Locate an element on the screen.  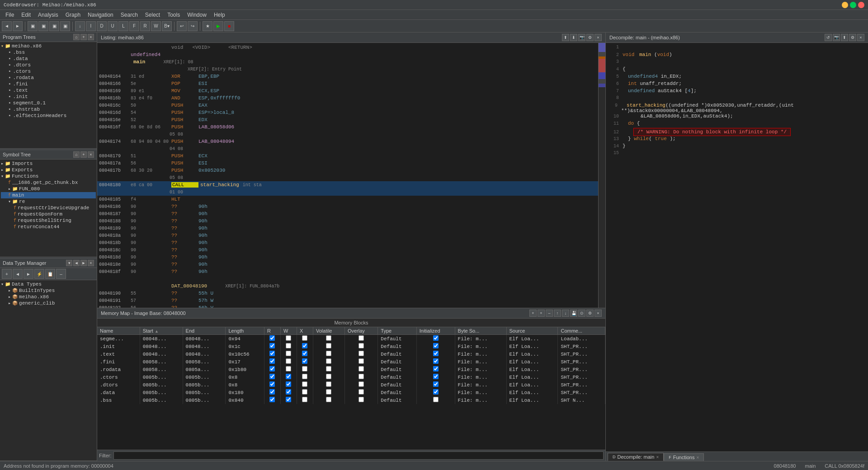
menu-search: Search is located at coordinates (129, 15).